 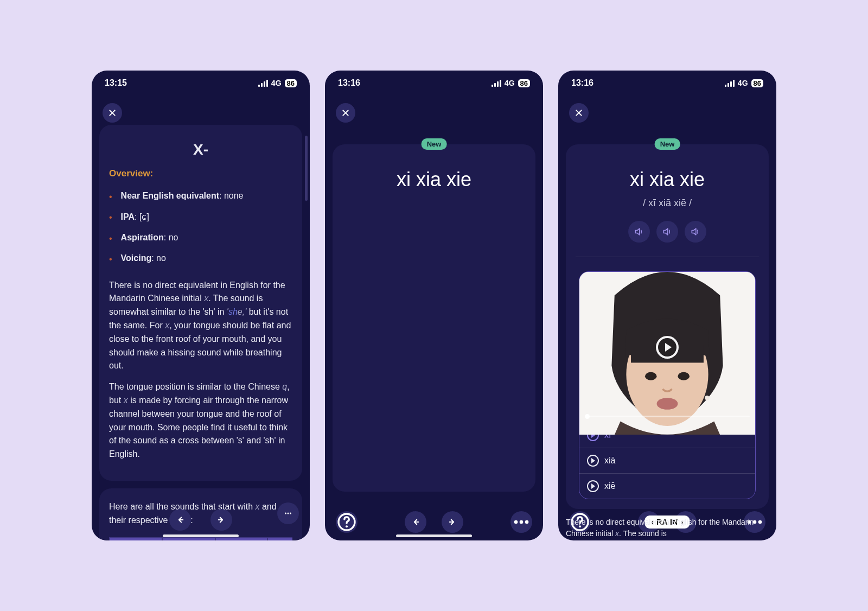 I want to click on finals-table: A~Finals O~Finals E~Finals I~Finals U 🔊x…, so click(x=201, y=539).